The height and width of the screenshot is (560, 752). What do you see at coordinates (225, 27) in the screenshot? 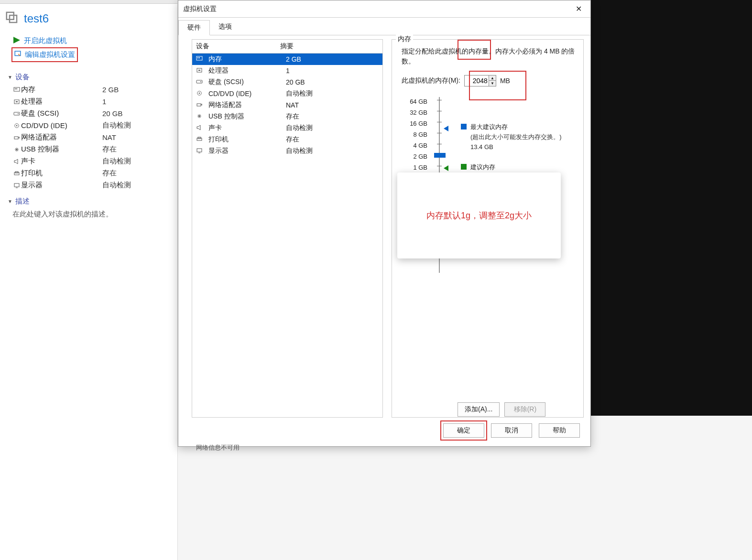
I see `tab-options: 选项` at bounding box center [225, 27].